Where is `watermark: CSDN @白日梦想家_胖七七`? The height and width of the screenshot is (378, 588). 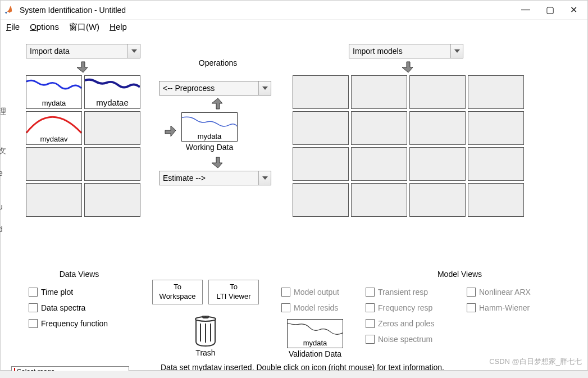
watermark: CSDN @白日梦想家_胖七七 is located at coordinates (536, 362).